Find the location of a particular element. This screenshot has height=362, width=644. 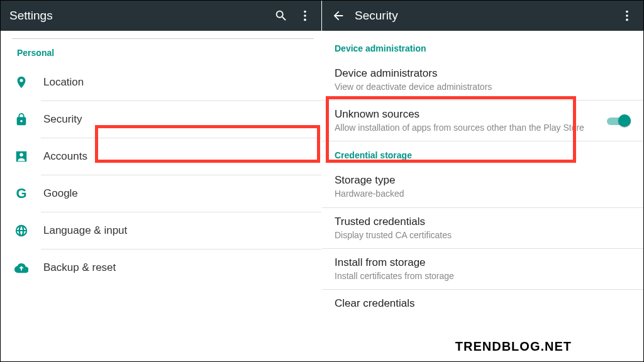

sidebar-item-label: Location is located at coordinates (64, 82).